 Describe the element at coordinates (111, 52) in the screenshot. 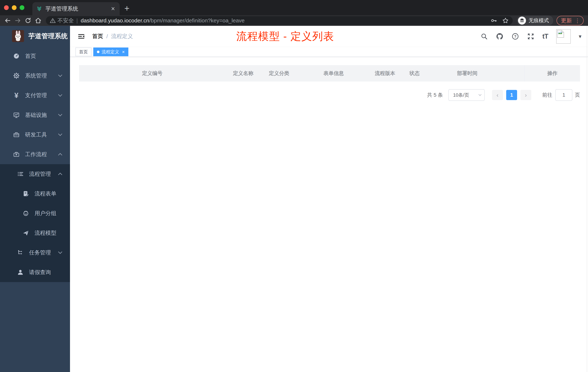

I see `tag-process-definition: 流程定义 ×` at that location.